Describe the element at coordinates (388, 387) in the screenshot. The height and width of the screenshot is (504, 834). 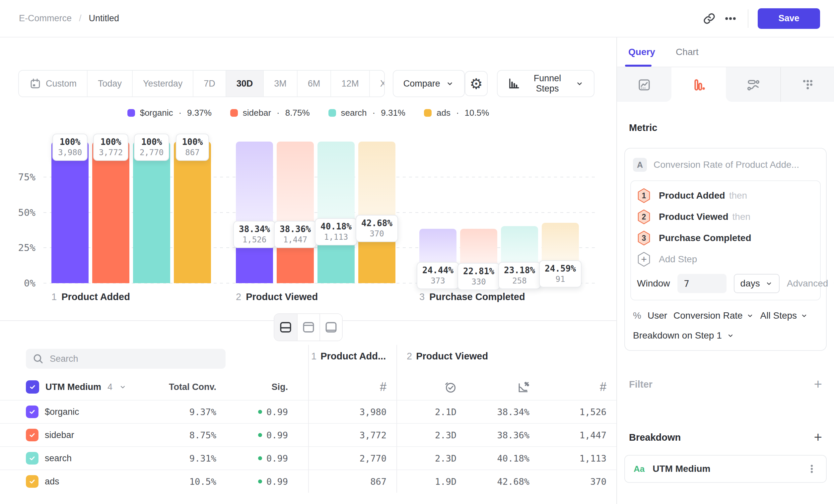
I see `column-header-step1-count: #` at that location.